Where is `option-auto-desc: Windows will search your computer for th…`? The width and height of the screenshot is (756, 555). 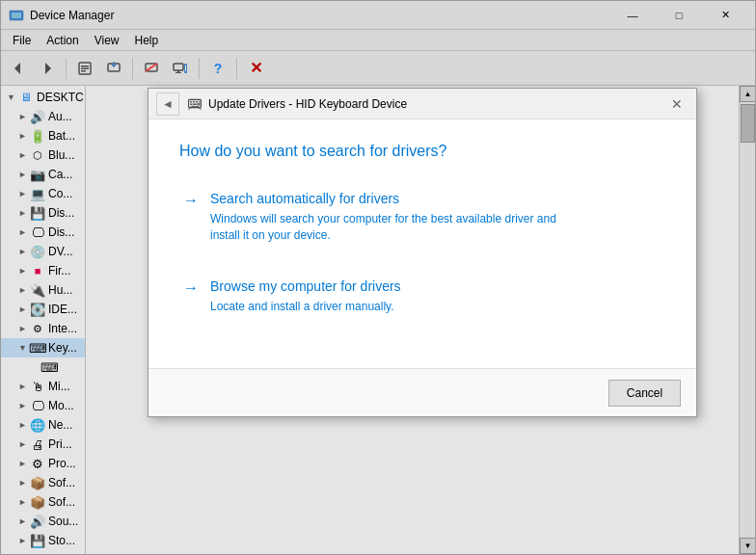
option-auto-desc: Windows will search your computer for th… is located at coordinates (393, 227).